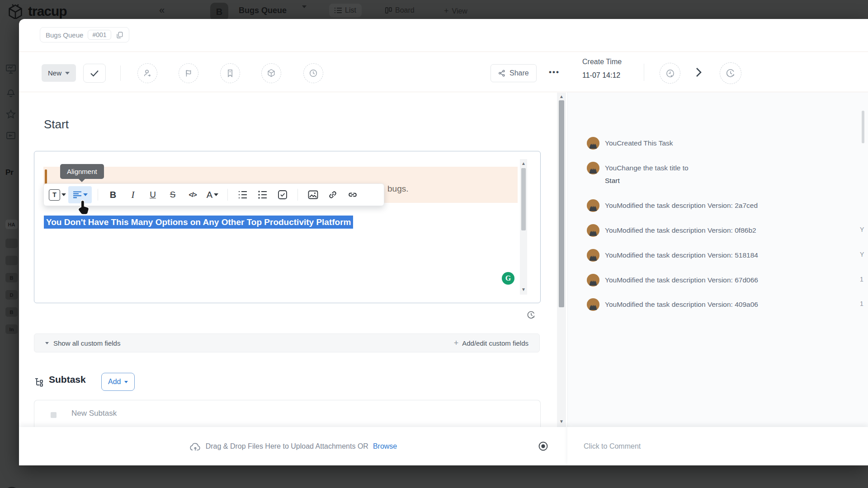 This screenshot has height=488, width=868. What do you see at coordinates (9, 253) in the screenshot?
I see `left-sidebar: Pr HA B D B In` at bounding box center [9, 253].